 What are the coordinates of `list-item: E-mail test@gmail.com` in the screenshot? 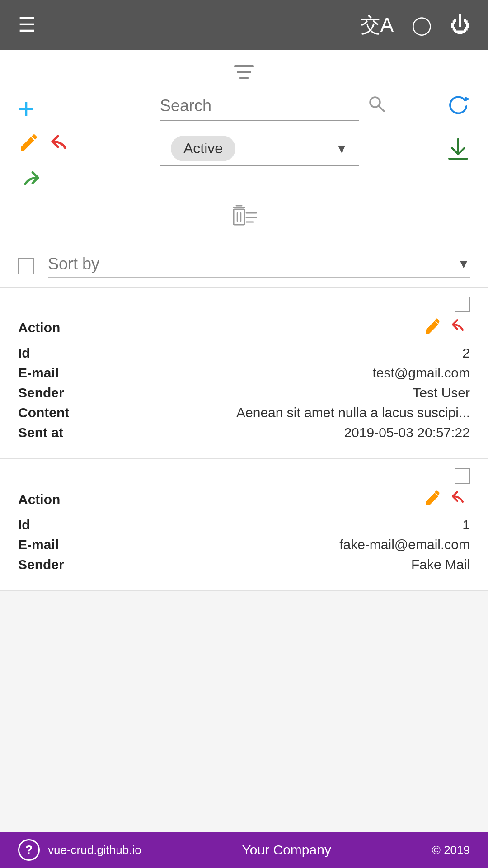 It's located at (244, 373).